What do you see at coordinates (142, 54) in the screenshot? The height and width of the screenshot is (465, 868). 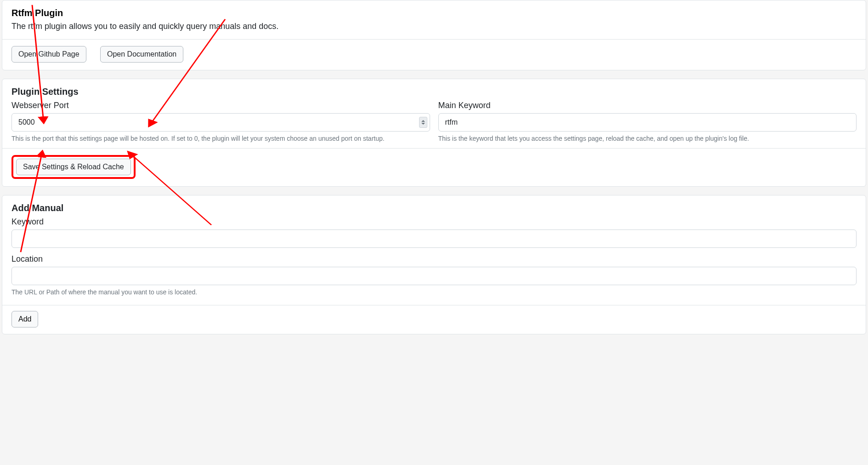 I see `open-documentation-button: Open Documentation` at bounding box center [142, 54].